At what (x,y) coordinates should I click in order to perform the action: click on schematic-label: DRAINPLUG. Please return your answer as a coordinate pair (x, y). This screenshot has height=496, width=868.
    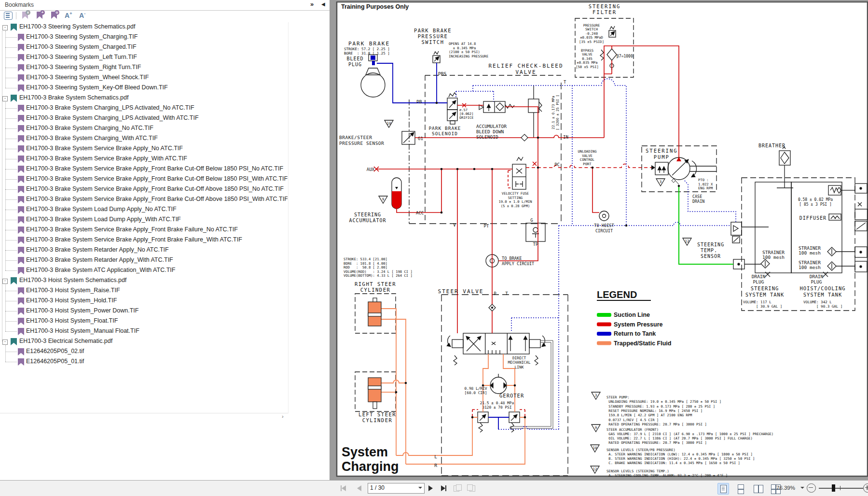
    Looking at the image, I should click on (816, 279).